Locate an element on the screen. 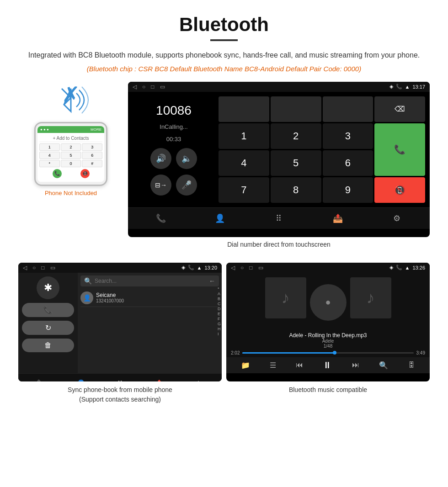  phone-key-3: 3 is located at coordinates (92, 147).